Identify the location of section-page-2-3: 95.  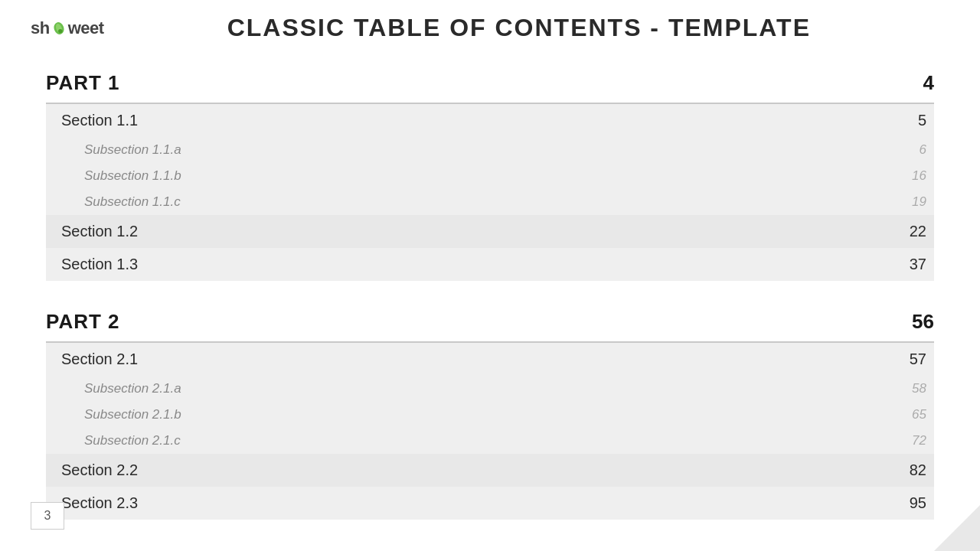
(918, 504).